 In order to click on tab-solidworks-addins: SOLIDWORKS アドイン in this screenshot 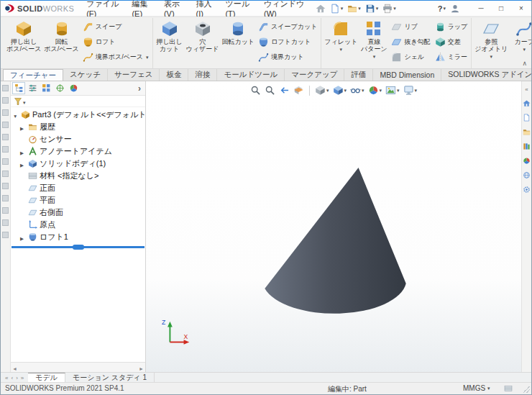, I will do `click(487, 75)`.